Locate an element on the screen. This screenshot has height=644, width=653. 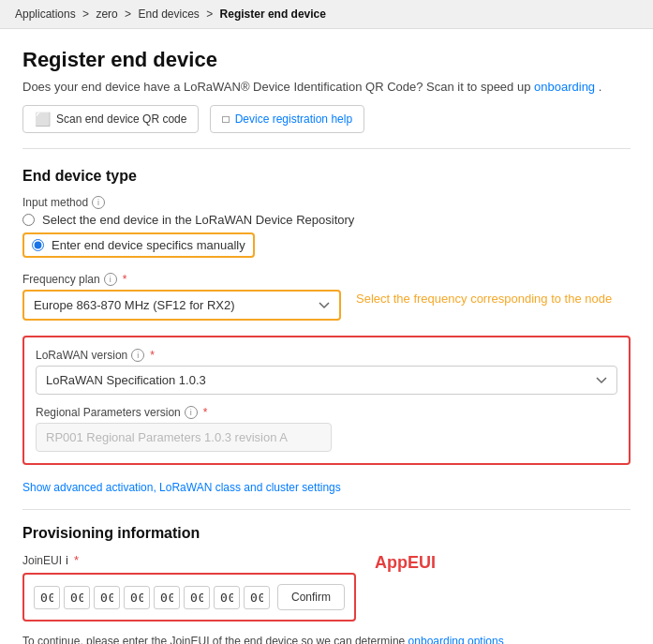
section-divider is located at coordinates (326, 510).